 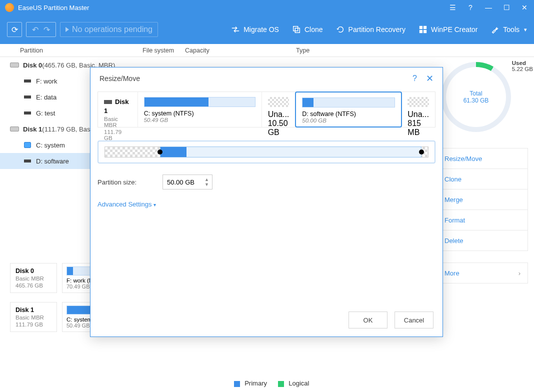 What do you see at coordinates (77, 278) in the screenshot?
I see `disk0-partition-box: F: work (N 70.49 GB` at bounding box center [77, 278].